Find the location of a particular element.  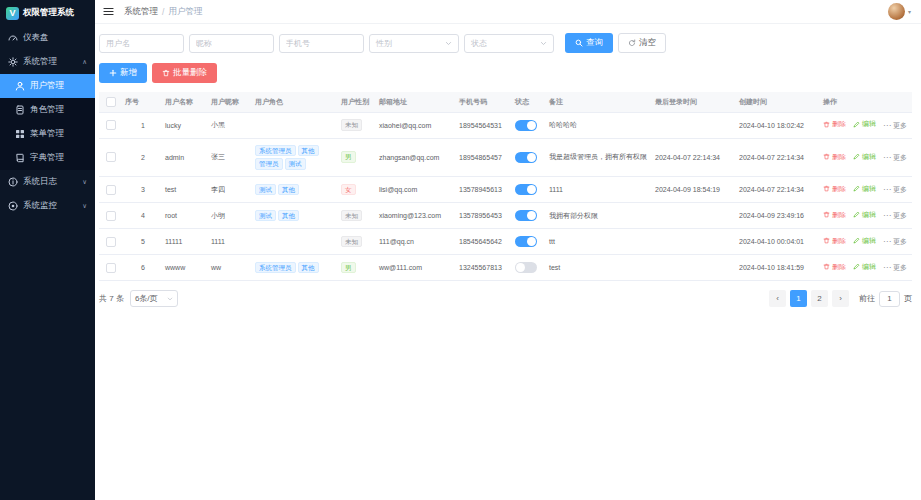

user-menu: ▾ is located at coordinates (900, 12).